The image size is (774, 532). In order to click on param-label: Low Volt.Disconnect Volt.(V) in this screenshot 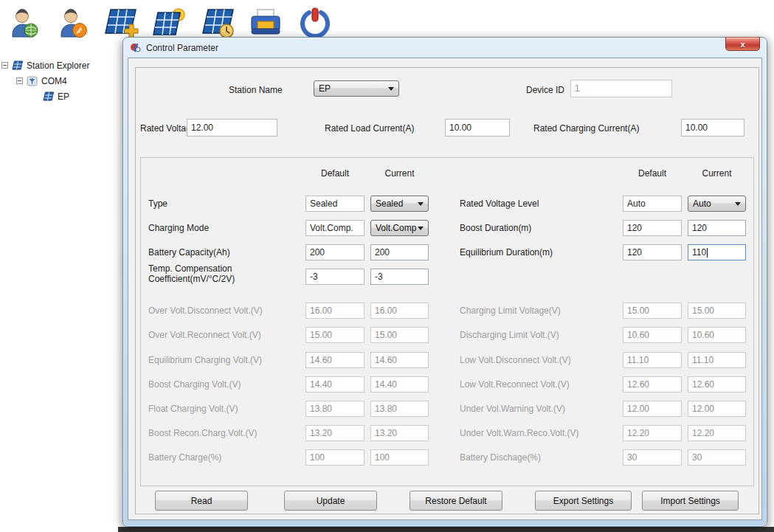, I will do `click(515, 360)`.